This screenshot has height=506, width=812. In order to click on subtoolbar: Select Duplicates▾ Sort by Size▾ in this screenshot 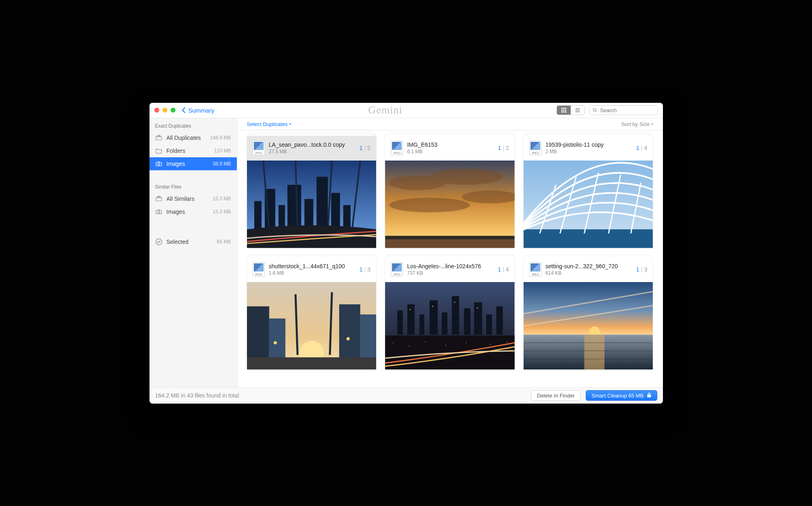, I will do `click(450, 124)`.